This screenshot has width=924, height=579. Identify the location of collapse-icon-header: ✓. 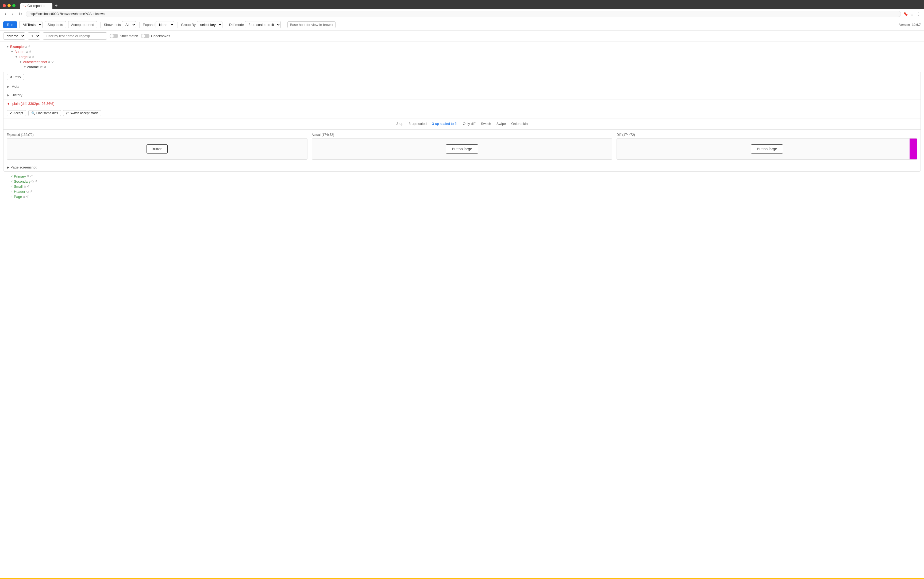
(12, 191).